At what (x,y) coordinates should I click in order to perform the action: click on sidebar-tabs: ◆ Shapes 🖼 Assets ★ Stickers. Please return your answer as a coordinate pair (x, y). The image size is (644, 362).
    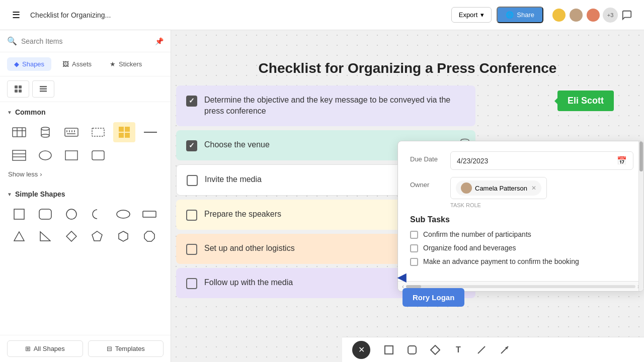
    Looking at the image, I should click on (86, 64).